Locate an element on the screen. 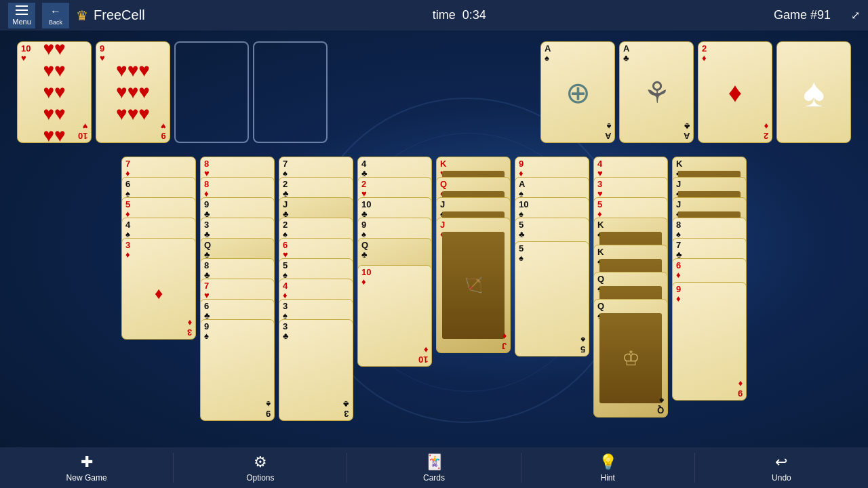 This screenshot has height=488, width=868. table-row: 9♠ 9♠ is located at coordinates (237, 370).